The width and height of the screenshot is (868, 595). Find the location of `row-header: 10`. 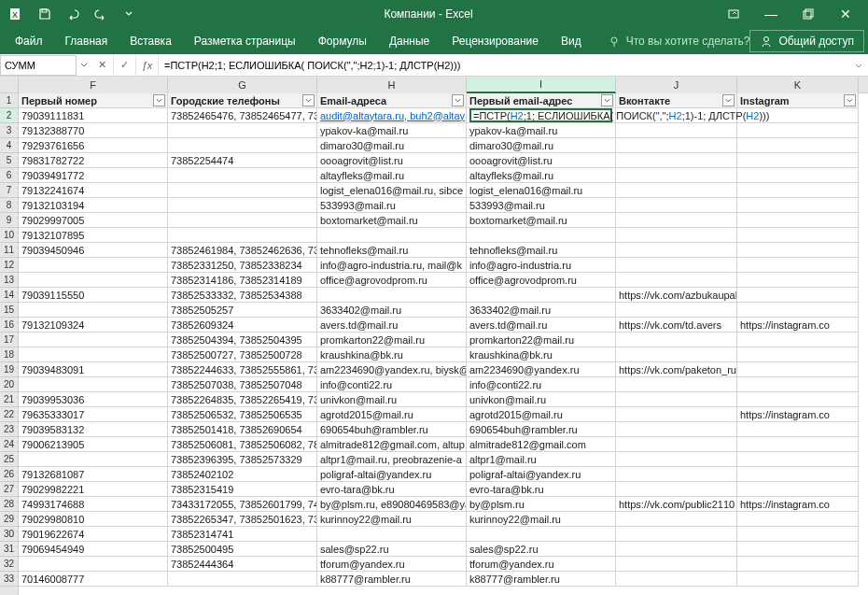

row-header: 10 is located at coordinates (9, 235).